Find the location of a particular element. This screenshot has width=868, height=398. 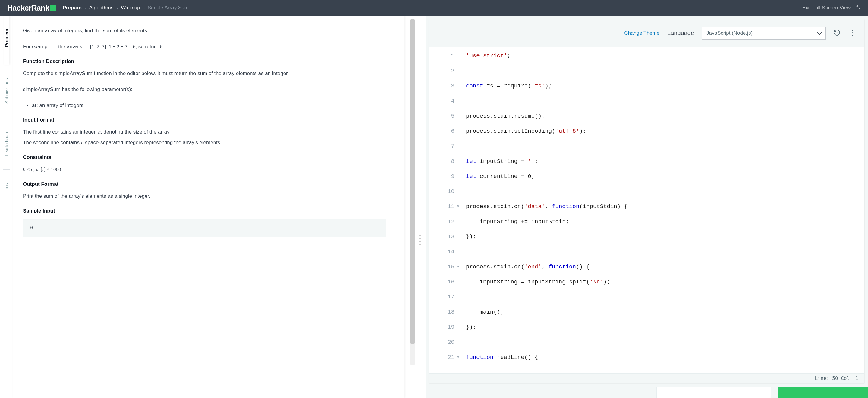

breadcrumb: Prepare › Algorithms › Warmup › Simple A… is located at coordinates (126, 8).